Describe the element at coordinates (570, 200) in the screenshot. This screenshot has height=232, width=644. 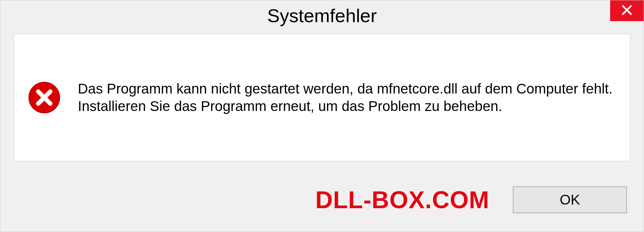
I see `ok-button: OK` at that location.